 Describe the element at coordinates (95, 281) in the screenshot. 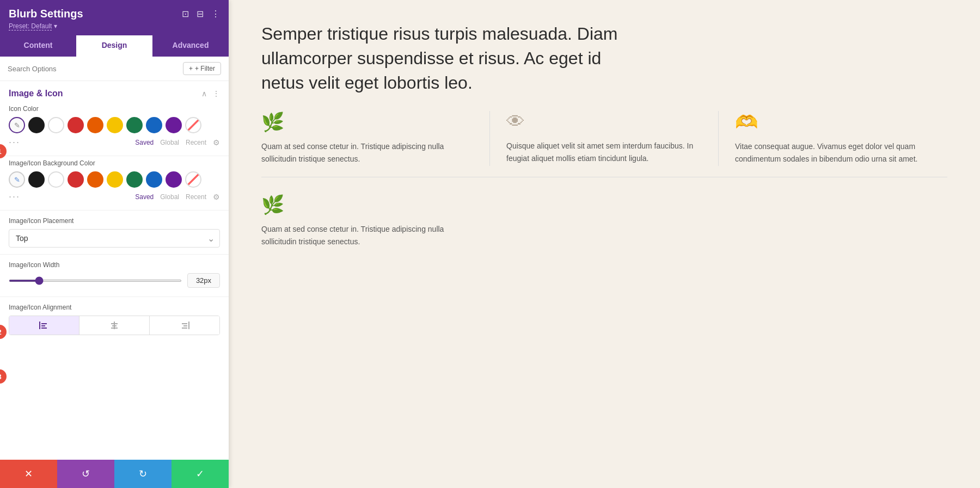

I see `width-slider` at that location.